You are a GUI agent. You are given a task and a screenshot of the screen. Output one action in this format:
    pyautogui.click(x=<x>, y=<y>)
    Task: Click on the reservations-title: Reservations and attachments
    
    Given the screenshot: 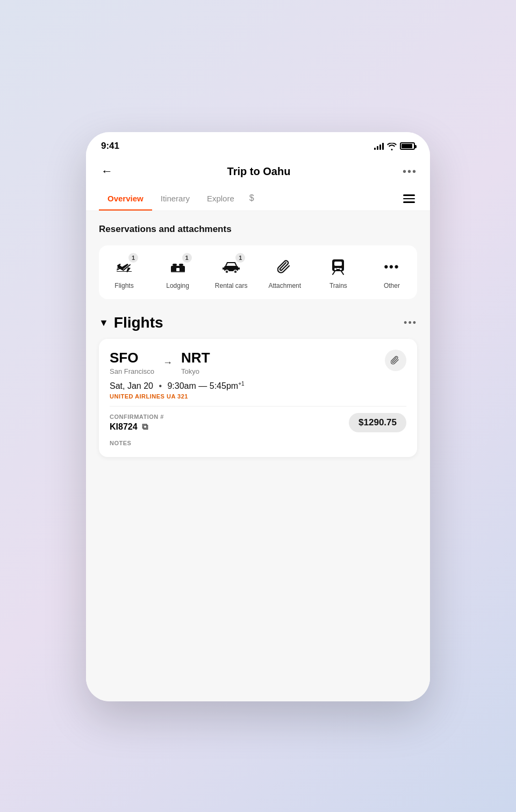 What is the action you would take?
    pyautogui.click(x=258, y=229)
    